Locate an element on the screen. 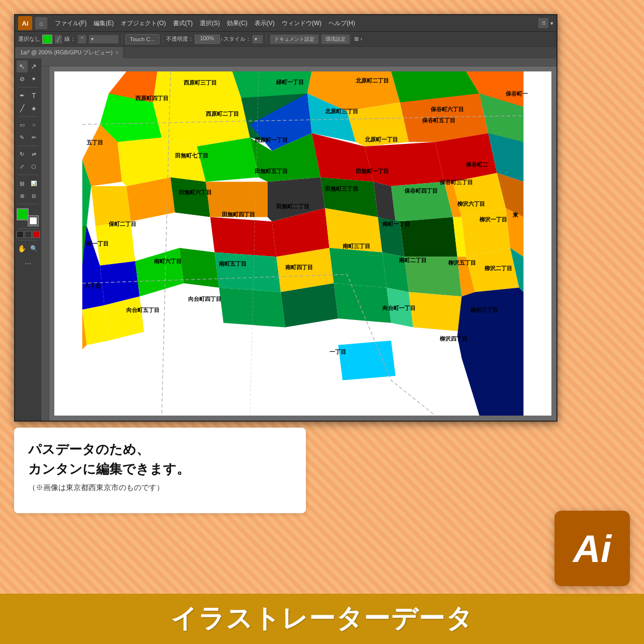  stroke-field: ⌃ is located at coordinates (82, 39).